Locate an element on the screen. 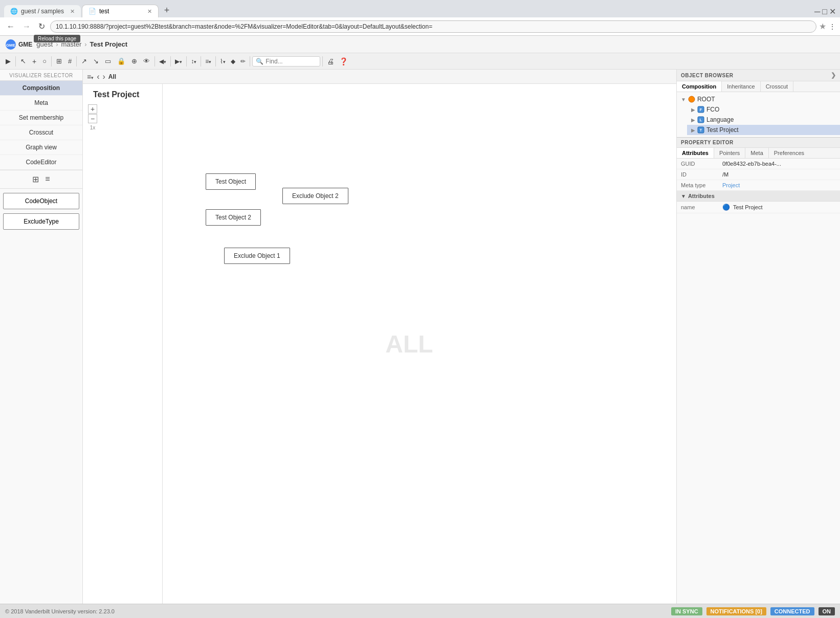  sidebar-item-meta: Meta is located at coordinates (41, 103).